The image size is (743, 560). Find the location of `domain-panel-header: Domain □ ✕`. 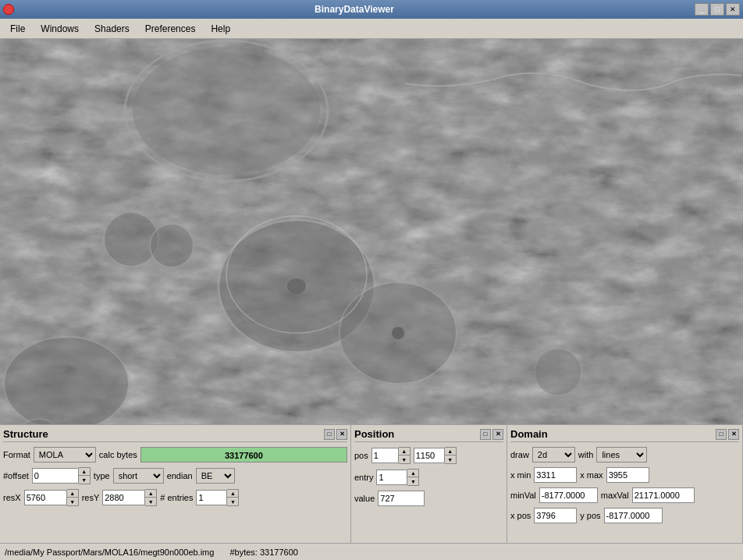

domain-panel-header: Domain □ ✕ is located at coordinates (624, 435).